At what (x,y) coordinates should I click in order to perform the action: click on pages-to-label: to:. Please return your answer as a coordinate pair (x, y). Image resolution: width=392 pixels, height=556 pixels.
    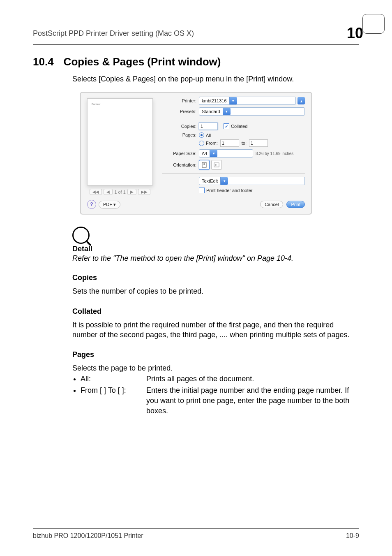
    Looking at the image, I should click on (244, 143).